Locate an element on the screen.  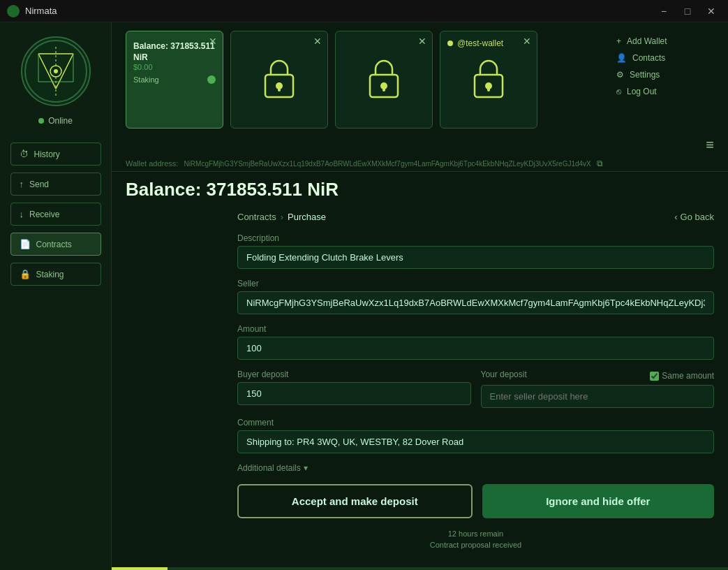
progress-bar is located at coordinates (420, 569).